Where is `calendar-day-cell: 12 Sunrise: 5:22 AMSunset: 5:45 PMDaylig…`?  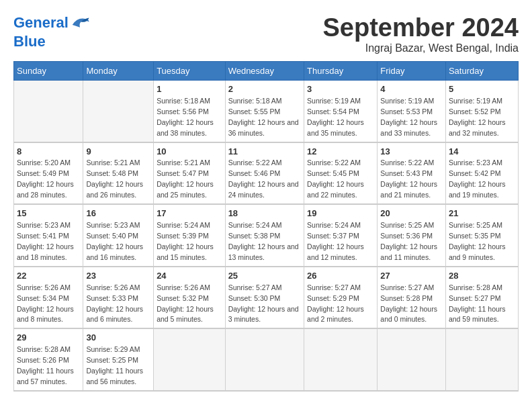 calendar-day-cell: 12 Sunrise: 5:22 AMSunset: 5:45 PMDaylig… is located at coordinates (341, 173).